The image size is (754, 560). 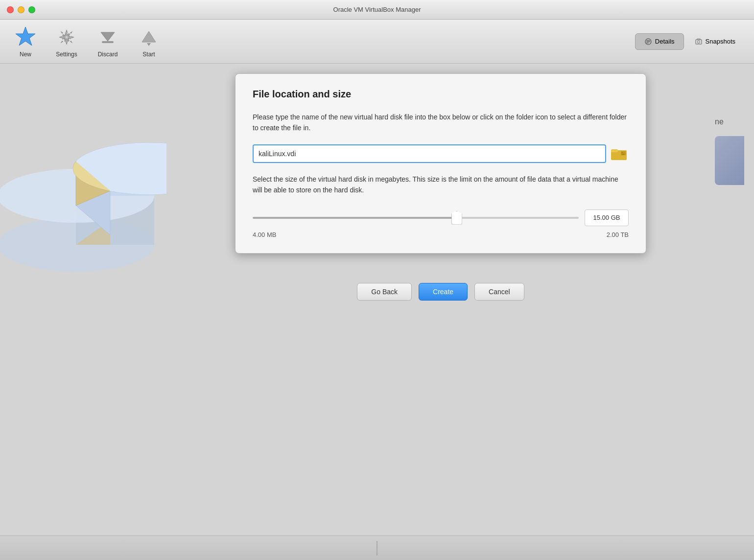 I want to click on slider-min-label: 4.00 MB, so click(x=264, y=235).